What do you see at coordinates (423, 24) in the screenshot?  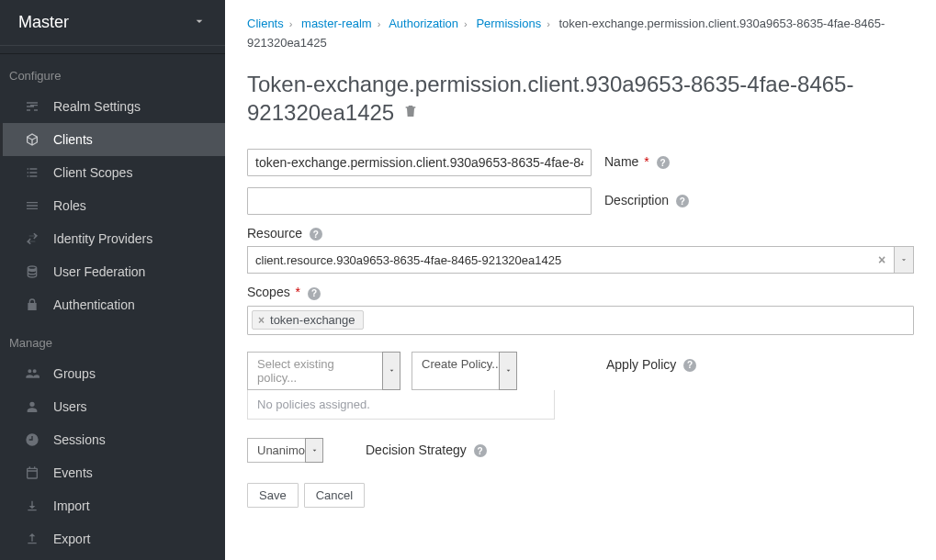 I see `breadcrumb-link-authorization: Authorization` at bounding box center [423, 24].